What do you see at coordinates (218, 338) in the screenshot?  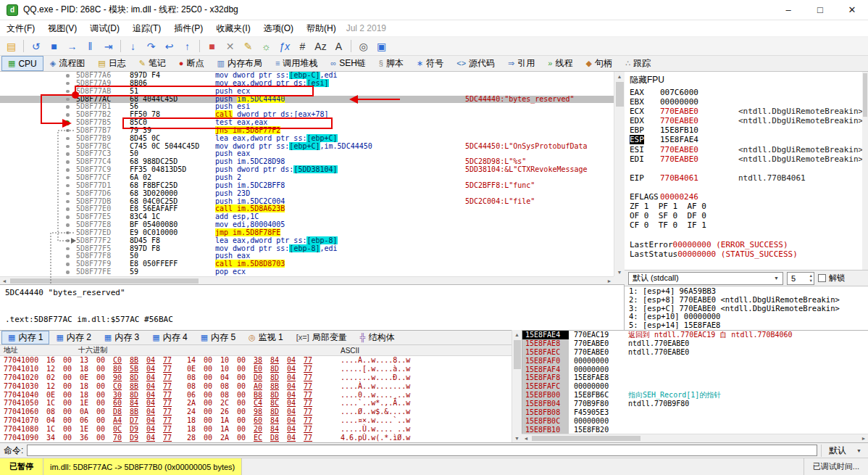 I see `tab-dump-5: ▦内存 5` at bounding box center [218, 338].